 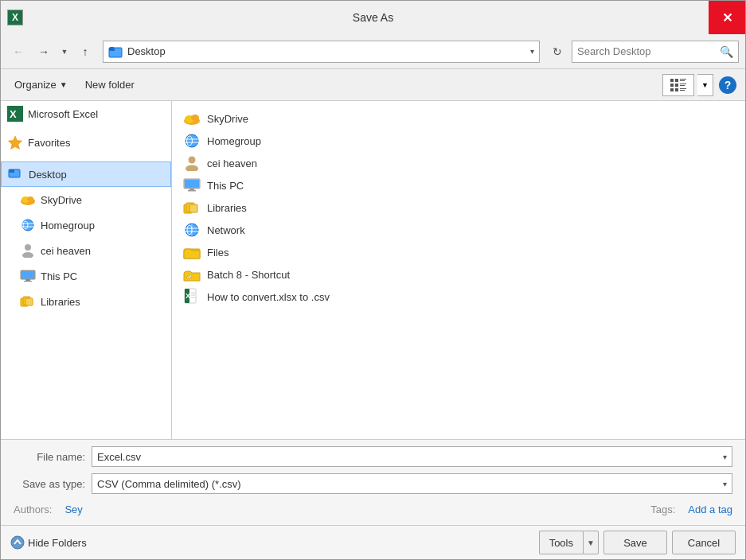 What do you see at coordinates (15, 142) in the screenshot?
I see `favorites-icon` at bounding box center [15, 142].